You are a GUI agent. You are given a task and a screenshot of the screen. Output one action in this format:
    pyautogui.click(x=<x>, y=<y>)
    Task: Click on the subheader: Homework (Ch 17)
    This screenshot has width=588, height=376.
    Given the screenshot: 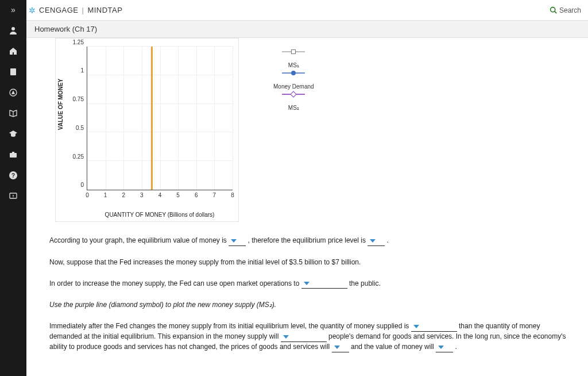 What is the action you would take?
    pyautogui.click(x=307, y=29)
    